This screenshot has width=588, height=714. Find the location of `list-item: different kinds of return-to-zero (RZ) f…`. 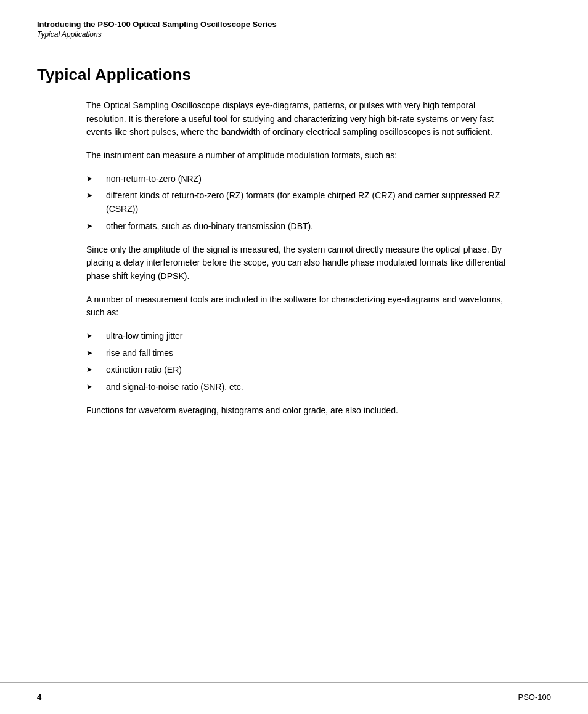

list-item: different kinds of return-to-zero (RZ) f… is located at coordinates (300, 202).